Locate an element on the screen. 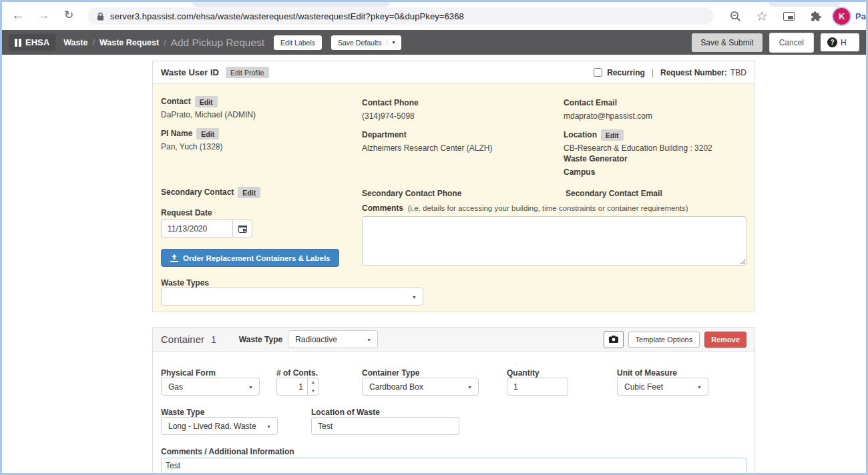  container-title: Container is located at coordinates (183, 339).